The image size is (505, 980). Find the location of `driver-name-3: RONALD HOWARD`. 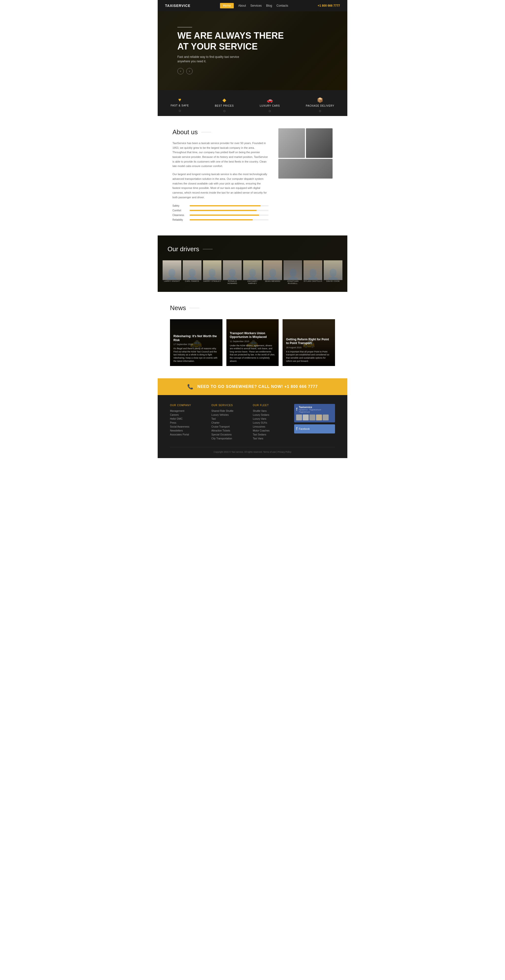

driver-name-3: RONALD HOWARD is located at coordinates (232, 282).